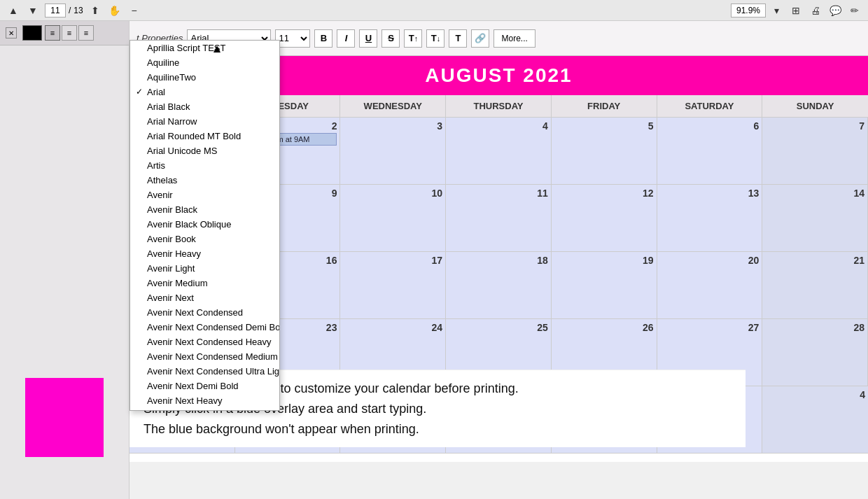 The image size is (868, 499). What do you see at coordinates (514, 38) in the screenshot?
I see `more-options-btn: More...` at bounding box center [514, 38].